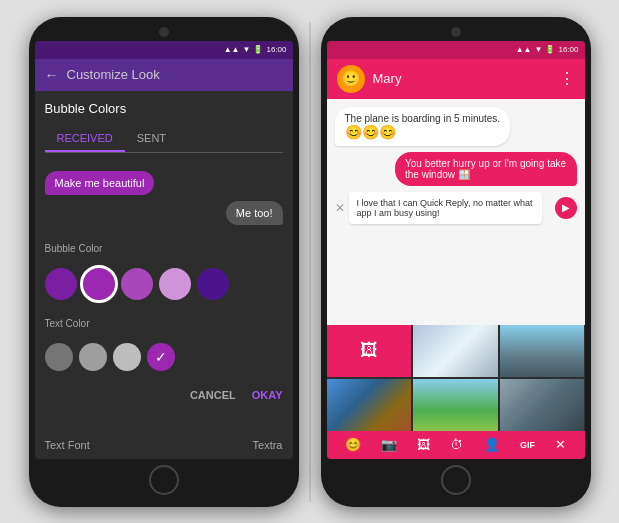 This screenshot has width=619, height=523. Describe the element at coordinates (268, 445) in the screenshot. I see `text-font-value: Textra` at that location.